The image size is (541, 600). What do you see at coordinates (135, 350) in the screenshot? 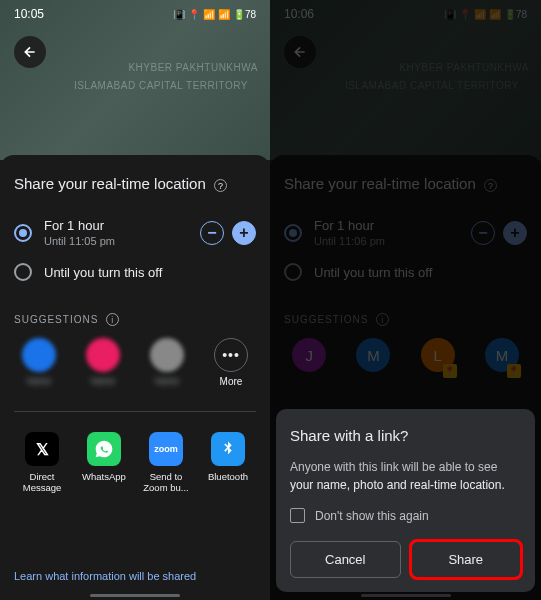
I see `suggestions-section: SUGGESTIONS i Name Name Name •••` at bounding box center [135, 350].